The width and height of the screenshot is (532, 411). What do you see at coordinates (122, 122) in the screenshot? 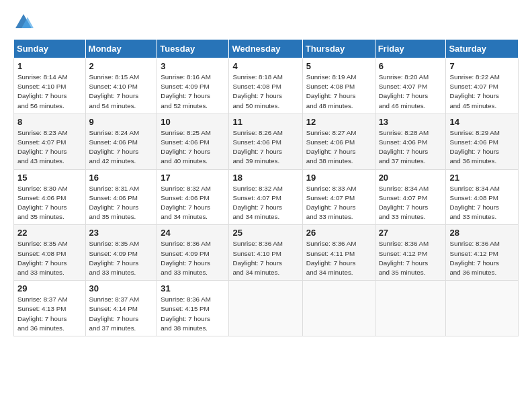
I see `day-number: 9` at bounding box center [122, 122].